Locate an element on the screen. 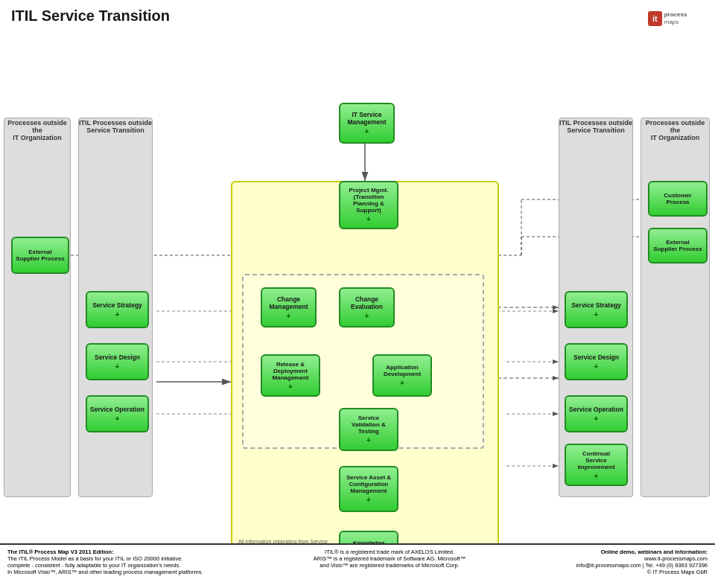 The width and height of the screenshot is (715, 588). logo-text: process maps is located at coordinates (676, 19).